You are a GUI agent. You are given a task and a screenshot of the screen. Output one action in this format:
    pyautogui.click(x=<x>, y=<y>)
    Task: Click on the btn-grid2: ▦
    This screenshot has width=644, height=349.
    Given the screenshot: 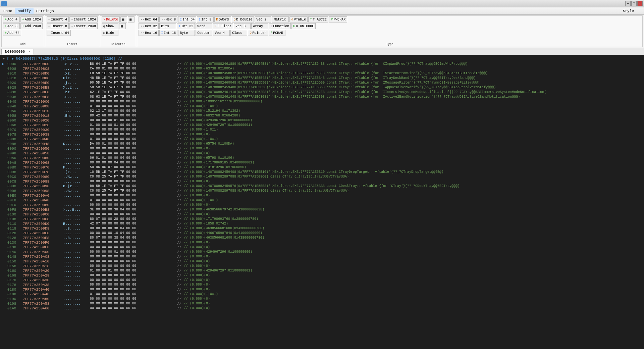 What is the action you would take?
    pyautogui.click(x=131, y=19)
    